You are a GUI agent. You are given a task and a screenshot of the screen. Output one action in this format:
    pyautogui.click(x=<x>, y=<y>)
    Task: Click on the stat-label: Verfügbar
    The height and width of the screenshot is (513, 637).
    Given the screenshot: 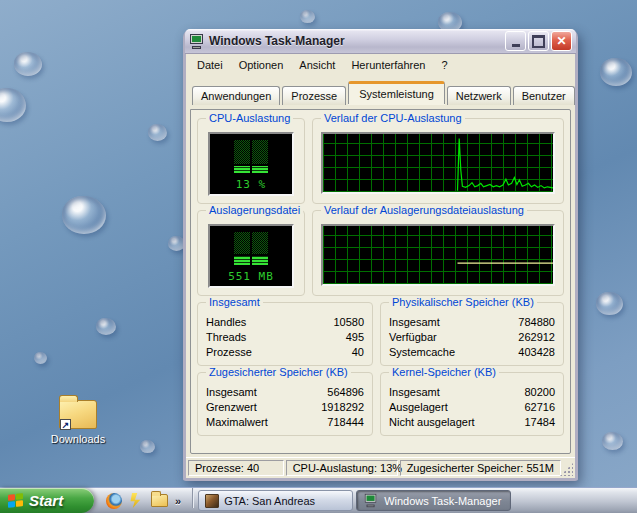 What is the action you would take?
    pyautogui.click(x=413, y=338)
    